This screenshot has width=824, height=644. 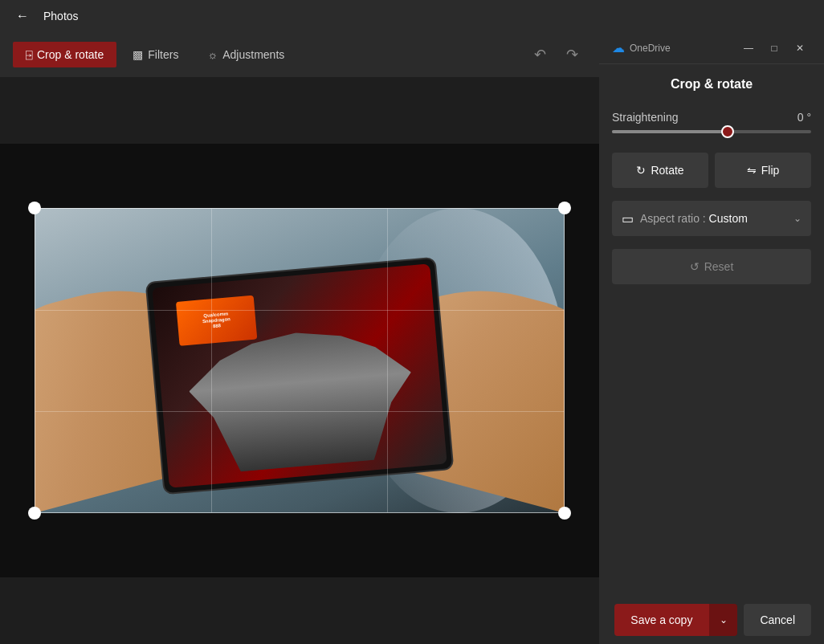 What do you see at coordinates (572, 55) in the screenshot?
I see `redo-button: ↷` at bounding box center [572, 55].